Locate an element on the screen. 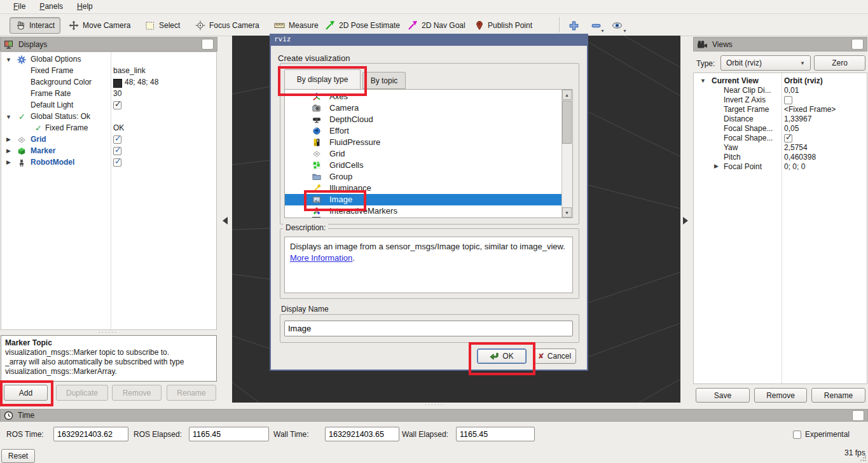  zoom-in-button is located at coordinates (574, 25).